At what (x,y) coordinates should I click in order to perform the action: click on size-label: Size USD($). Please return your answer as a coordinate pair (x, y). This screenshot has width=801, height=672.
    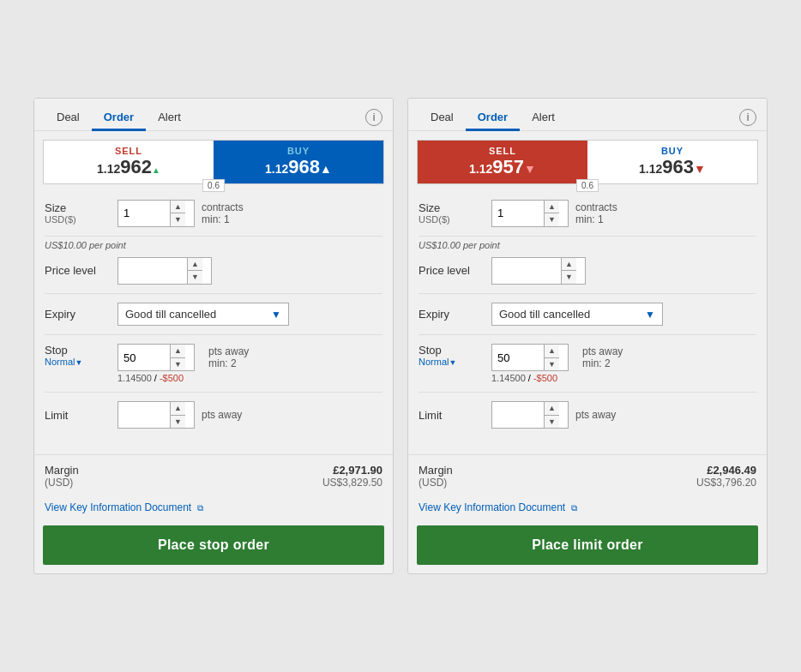
    Looking at the image, I should click on (81, 213).